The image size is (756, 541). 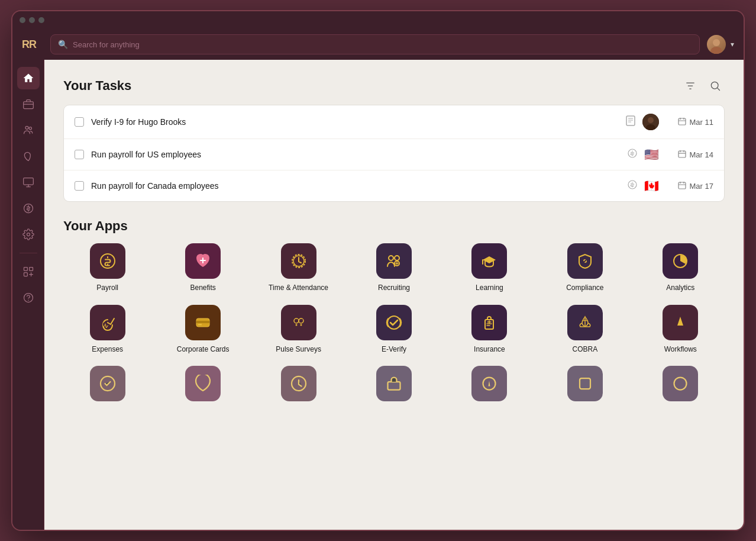 What do you see at coordinates (28, 182) in the screenshot?
I see `sidebar-item-monitor` at bounding box center [28, 182].